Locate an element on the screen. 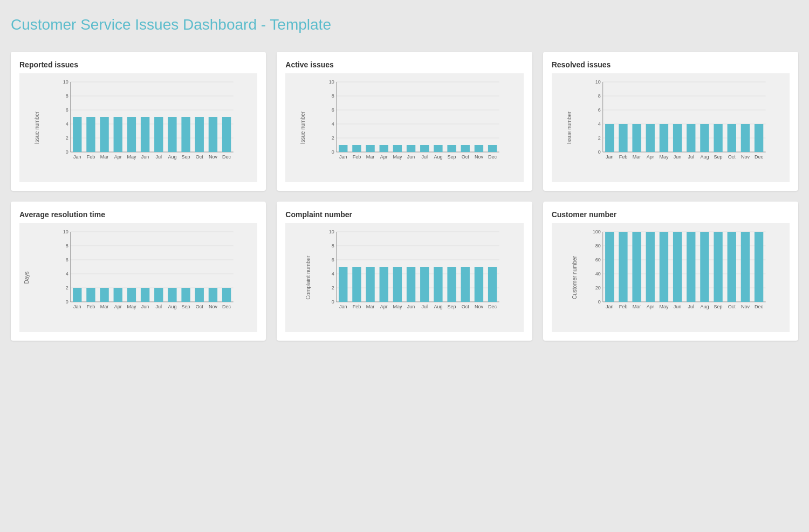 This screenshot has height=532, width=809. svg-text: Feb is located at coordinates (357, 157).